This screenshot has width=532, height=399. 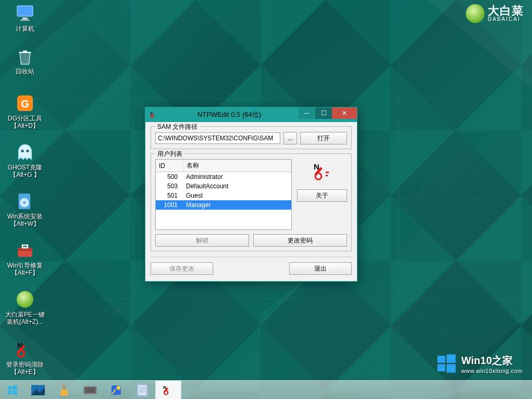 I want to click on separator, so click(x=251, y=257).